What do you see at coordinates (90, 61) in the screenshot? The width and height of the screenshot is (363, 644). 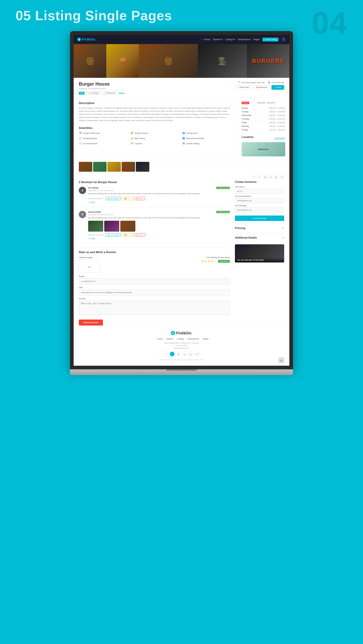 I see `hero-img-1: 🍔` at bounding box center [90, 61].